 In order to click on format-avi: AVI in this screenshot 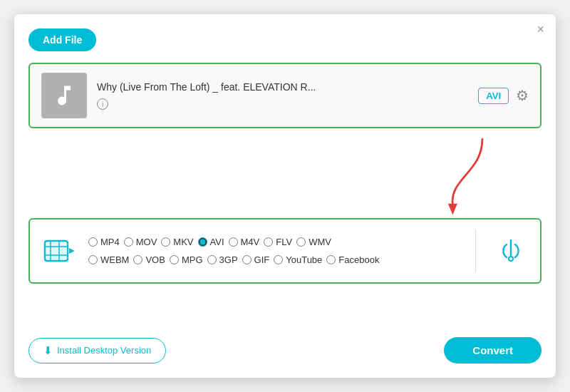, I will do `click(211, 242)`.